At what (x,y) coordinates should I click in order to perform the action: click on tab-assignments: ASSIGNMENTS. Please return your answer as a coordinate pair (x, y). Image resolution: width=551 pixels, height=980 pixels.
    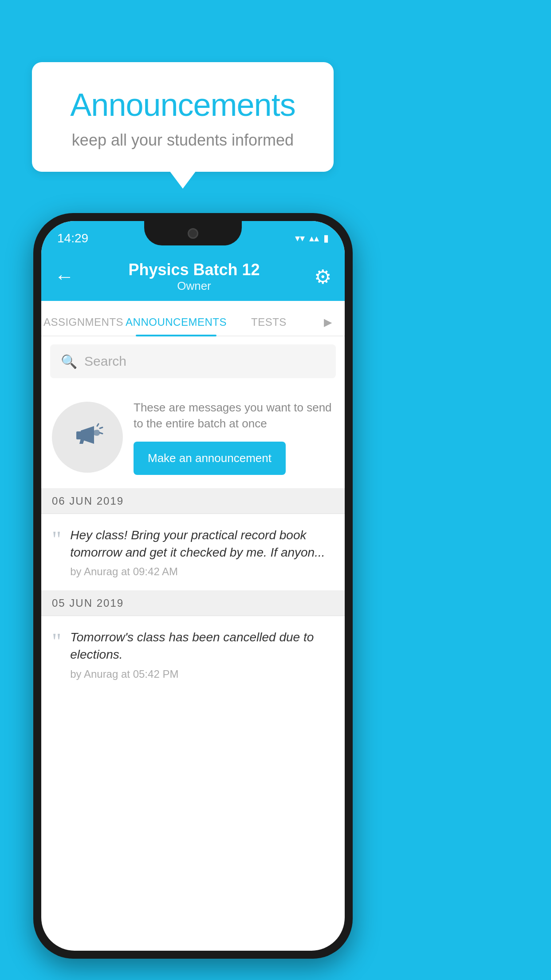
    Looking at the image, I should click on (83, 326).